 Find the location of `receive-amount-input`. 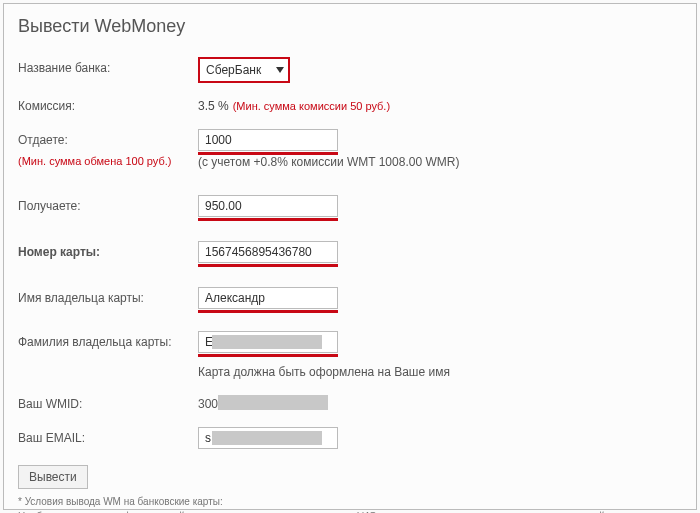

receive-amount-input is located at coordinates (268, 206).